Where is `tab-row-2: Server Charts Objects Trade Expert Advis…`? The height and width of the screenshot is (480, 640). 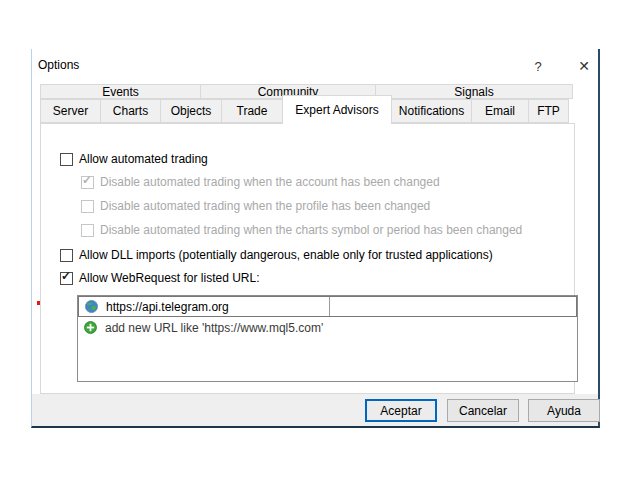 tab-row-2: Server Charts Objects Trade Expert Advis… is located at coordinates (308, 112).